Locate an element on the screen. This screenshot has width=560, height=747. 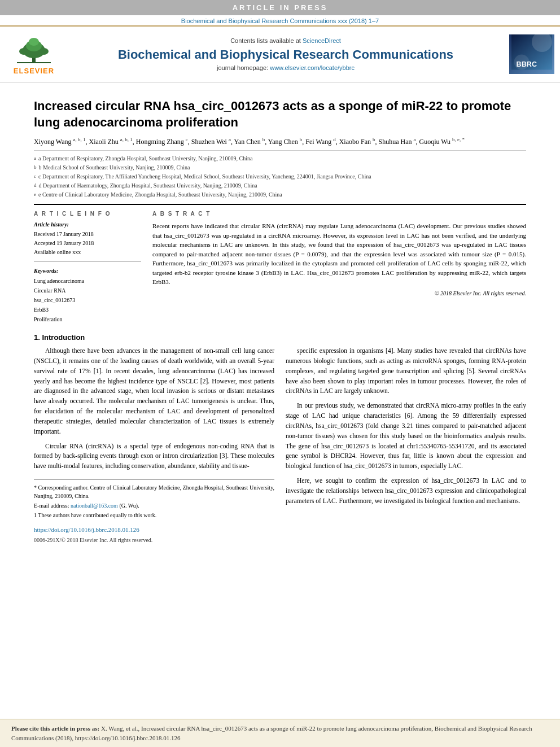
doi-link: https://doi.org/10.1016/j.bbrc.2018.01.1… is located at coordinates (154, 530).